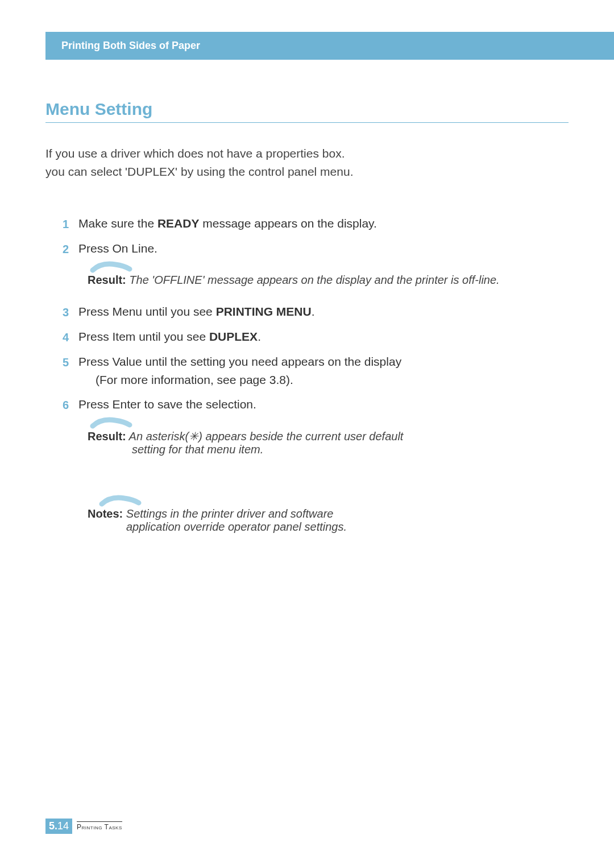 This screenshot has height=868, width=614. What do you see at coordinates (316, 249) in the screenshot?
I see `step-item: 2 Press On Line.` at bounding box center [316, 249].